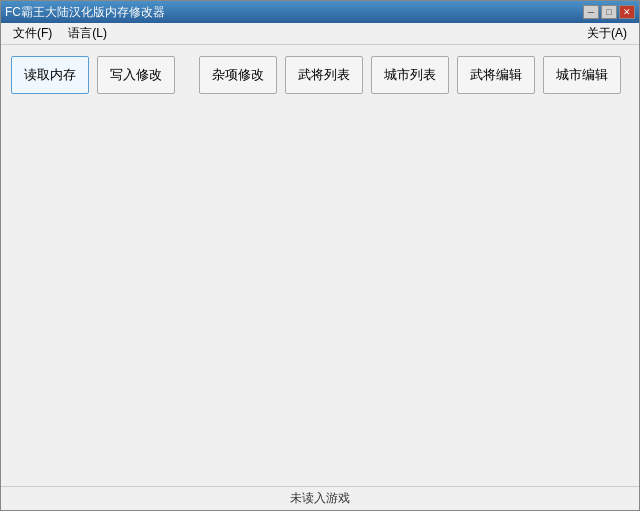  What do you see at coordinates (238, 75) in the screenshot?
I see `misc-modify-button: 杂项修改` at bounding box center [238, 75].